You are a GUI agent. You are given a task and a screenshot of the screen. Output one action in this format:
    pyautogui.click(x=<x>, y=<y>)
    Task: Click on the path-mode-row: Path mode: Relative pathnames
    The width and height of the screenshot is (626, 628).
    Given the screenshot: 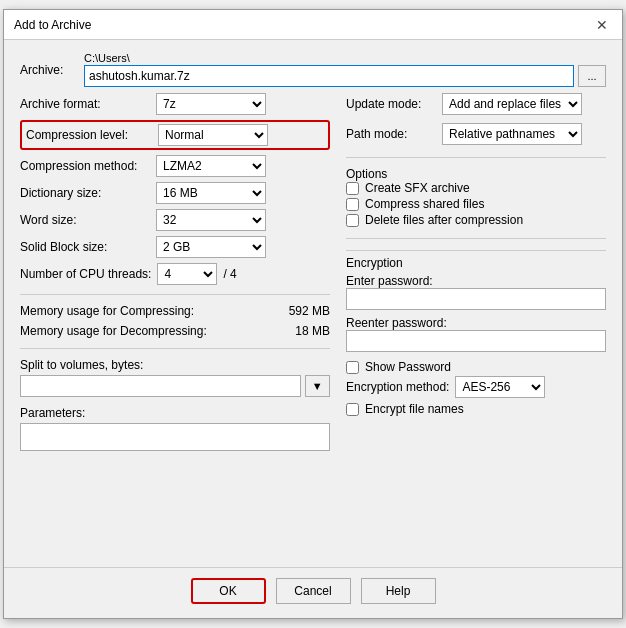 What is the action you would take?
    pyautogui.click(x=476, y=134)
    